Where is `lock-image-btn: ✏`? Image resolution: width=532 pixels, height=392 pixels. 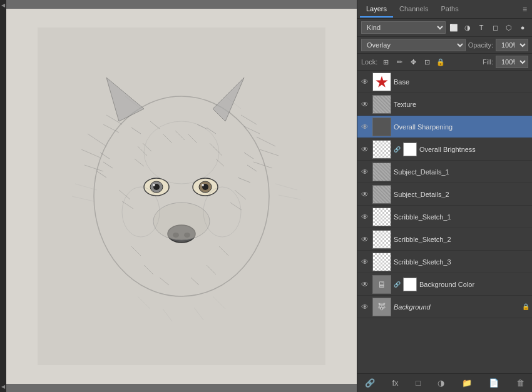
lock-image-btn: ✏ is located at coordinates (399, 62).